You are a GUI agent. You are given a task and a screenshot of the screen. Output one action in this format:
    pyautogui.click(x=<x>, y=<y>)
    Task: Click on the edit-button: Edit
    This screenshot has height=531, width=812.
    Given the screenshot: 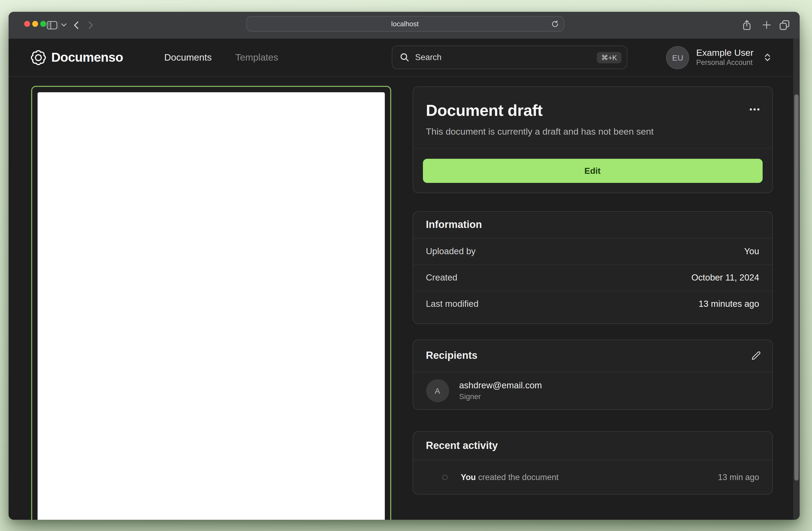 What is the action you would take?
    pyautogui.click(x=592, y=171)
    